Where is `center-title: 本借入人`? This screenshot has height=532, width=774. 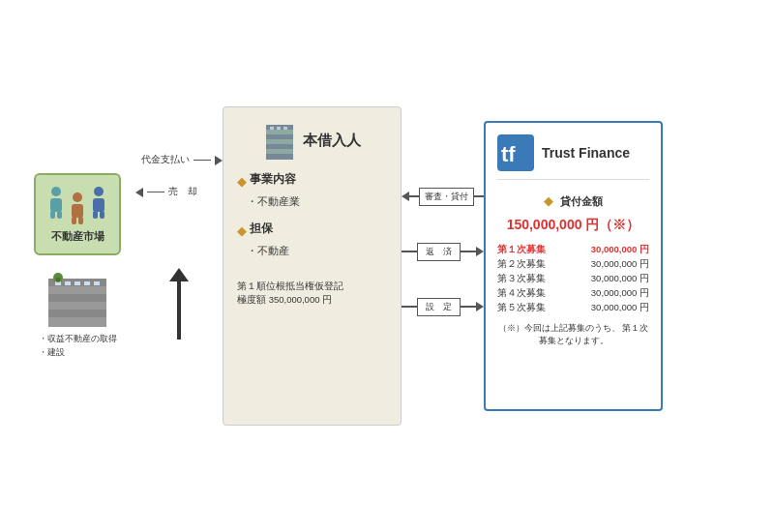 center-title: 本借入人 is located at coordinates (332, 141).